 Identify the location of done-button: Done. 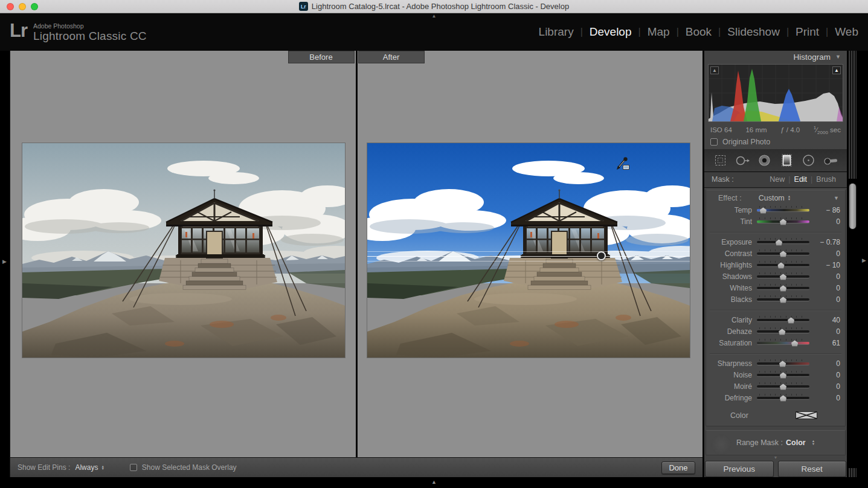
(678, 467).